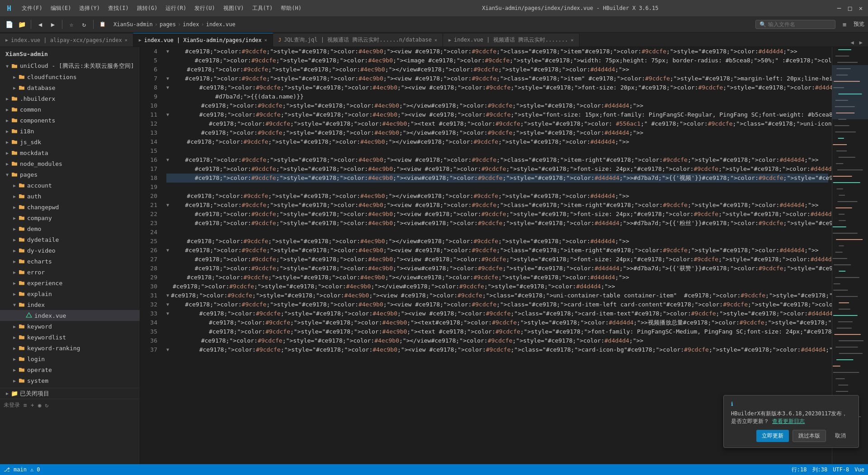 The height and width of the screenshot is (475, 868). What do you see at coordinates (291, 8) in the screenshot?
I see `menu-help: 帮助(H)` at bounding box center [291, 8].